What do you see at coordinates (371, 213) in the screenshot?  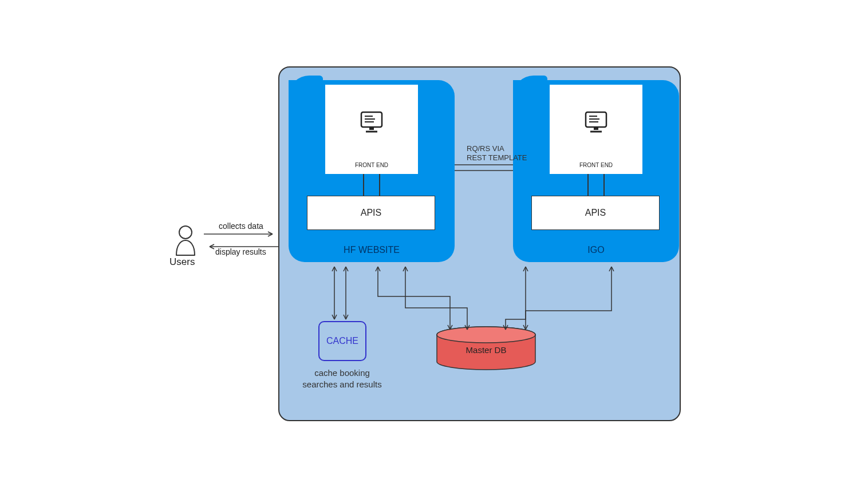 I see `apis-hf: APIS` at bounding box center [371, 213].